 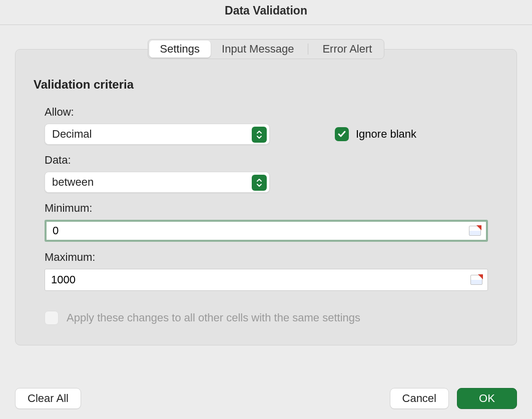 I want to click on dialog-footer: Clear All Cancel OK, so click(x=266, y=398).